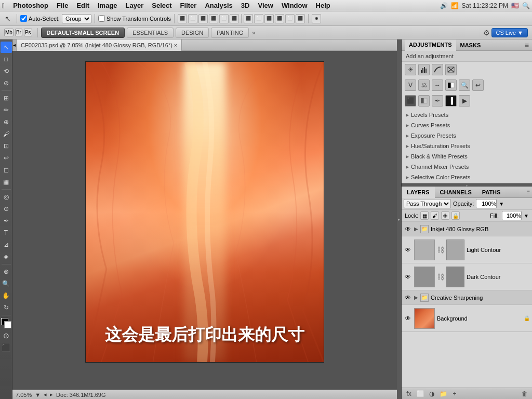 The height and width of the screenshot is (399, 532). What do you see at coordinates (528, 192) in the screenshot?
I see `layers-panel-menu-btn: ≡` at bounding box center [528, 192].